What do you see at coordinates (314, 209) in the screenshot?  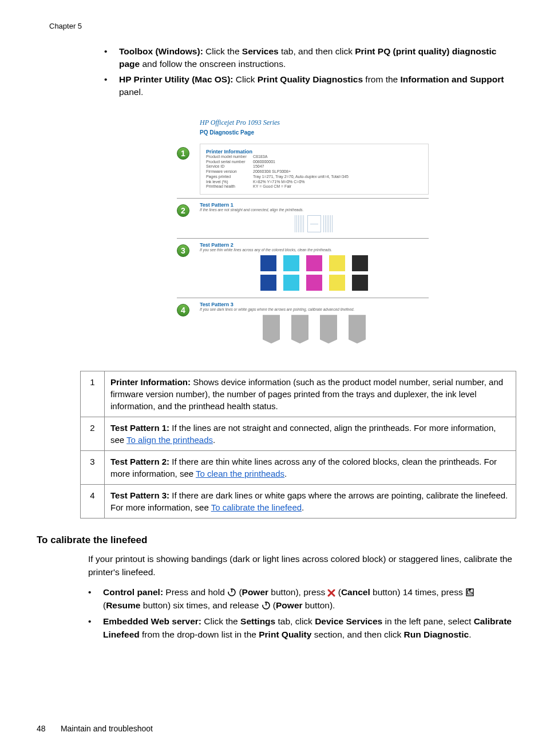 I see `tp1-sub: If the lines are not straight and connec…` at bounding box center [314, 209].